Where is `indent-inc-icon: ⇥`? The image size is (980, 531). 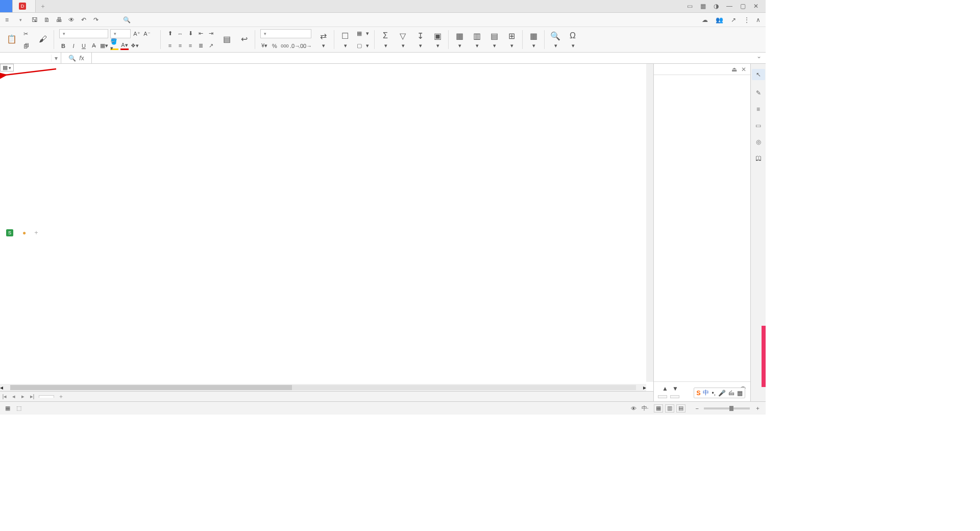 indent-inc-icon: ⇥ is located at coordinates (211, 34).